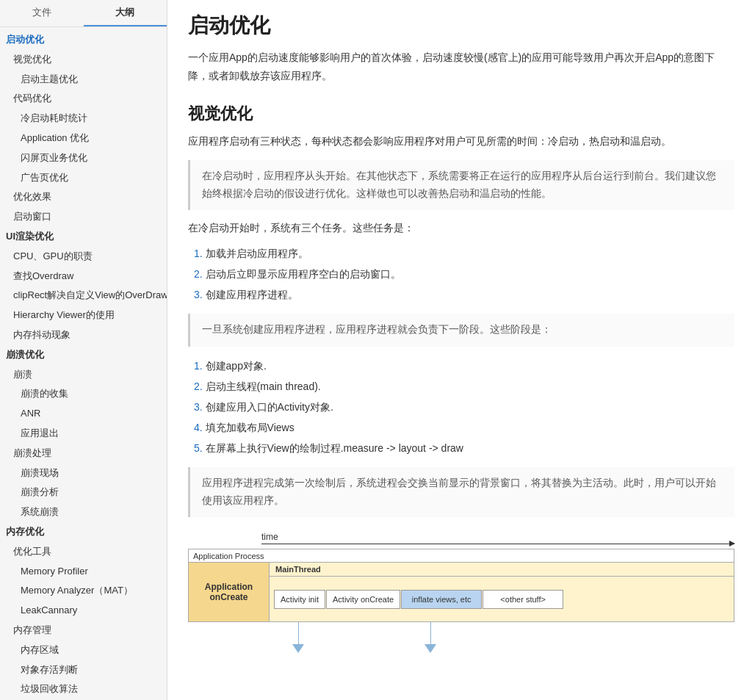  What do you see at coordinates (84, 40) in the screenshot?
I see `sidebar-item-startup-opt: 启动优化` at bounding box center [84, 40].